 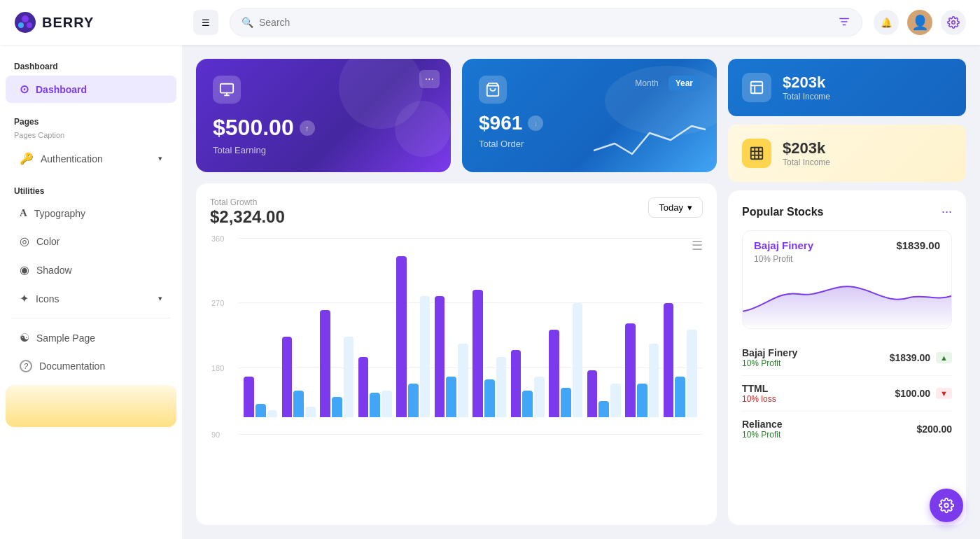 I want to click on stock-badge-1: ▲, so click(x=944, y=358).